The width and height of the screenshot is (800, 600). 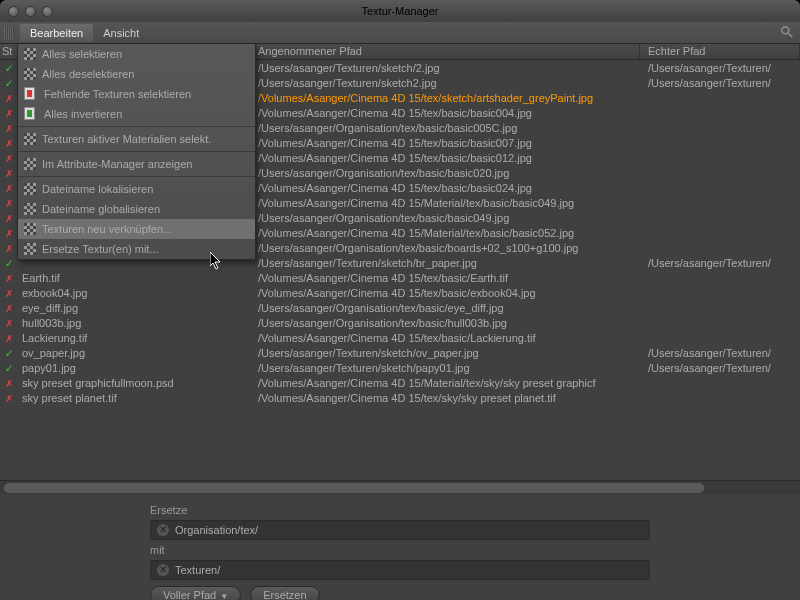 What do you see at coordinates (136, 94) in the screenshot?
I see `menu-select-missing: Fehlende Texturen selektieren` at bounding box center [136, 94].